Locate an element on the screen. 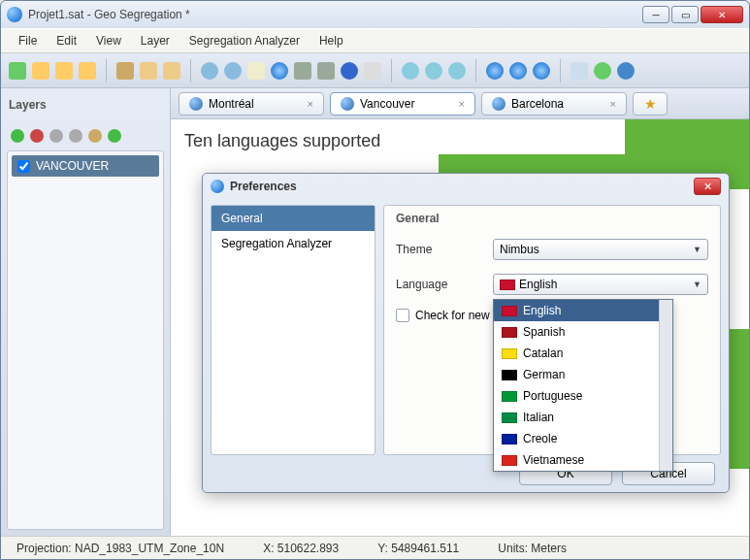  tab-label: Vancouver is located at coordinates (387, 104).